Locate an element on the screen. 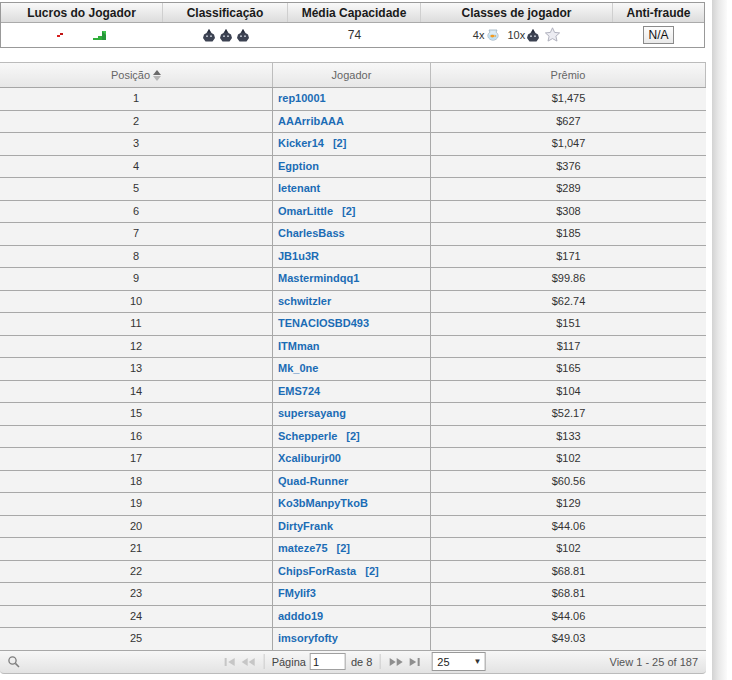 The image size is (732, 680). player-link: Quad-Runner is located at coordinates (313, 481).